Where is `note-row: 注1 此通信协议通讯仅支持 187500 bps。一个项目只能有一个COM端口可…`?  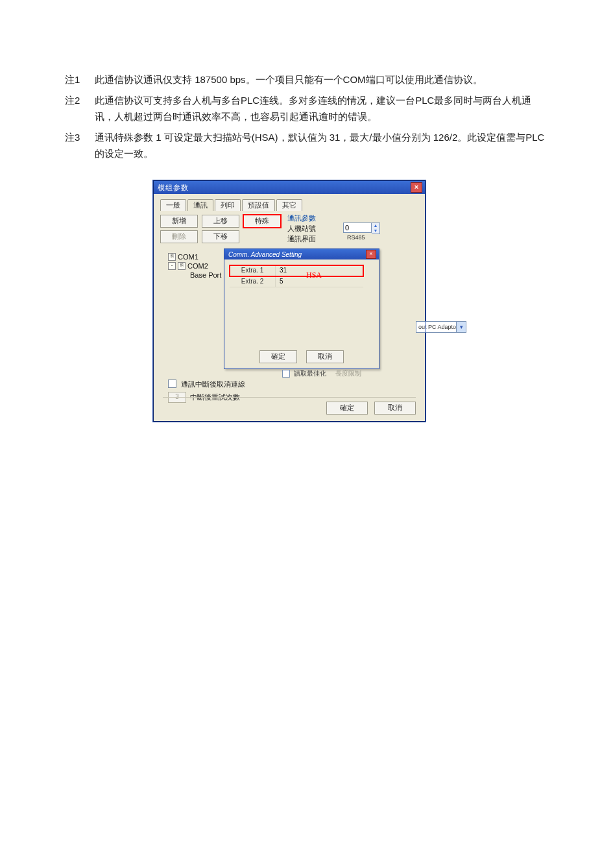
note-row: 注1 此通信协议通讯仅支持 187500 bps。一个项目只能有一个COM端口可… is located at coordinates (306, 80).